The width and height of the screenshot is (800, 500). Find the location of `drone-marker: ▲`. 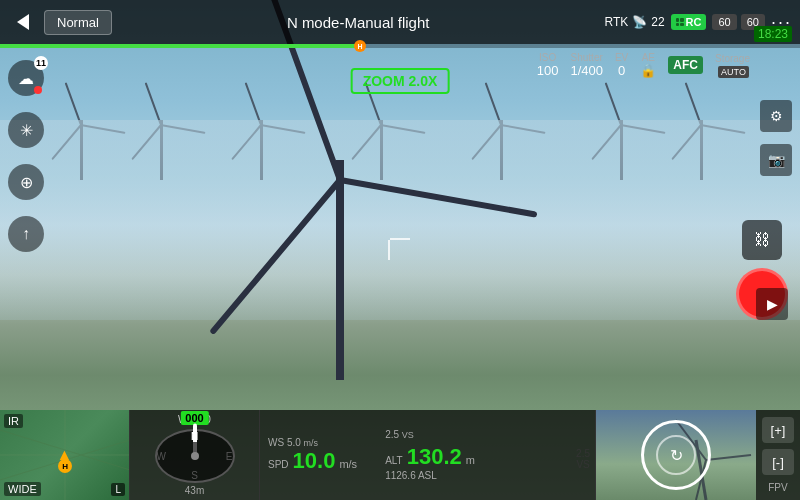

drone-marker: ▲ is located at coordinates (65, 455).